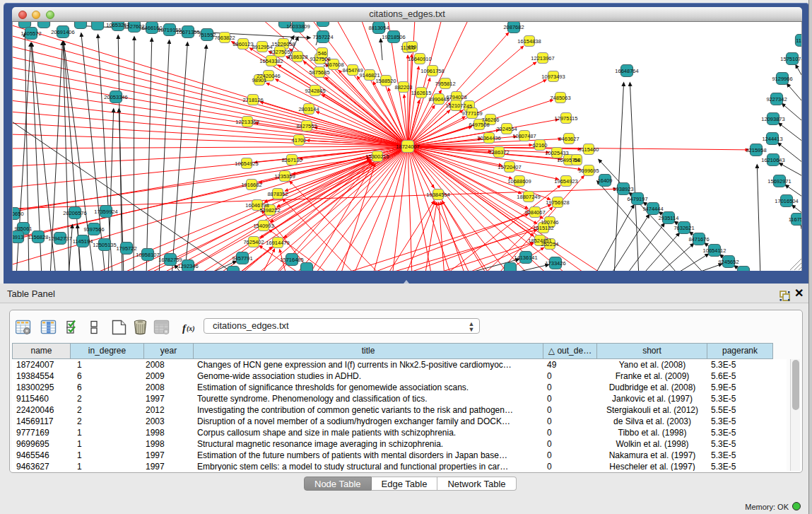 Image resolution: width=812 pixels, height=514 pixels. Describe the element at coordinates (519, 181) in the screenshot. I see `svg-text: 10688609` at that location.